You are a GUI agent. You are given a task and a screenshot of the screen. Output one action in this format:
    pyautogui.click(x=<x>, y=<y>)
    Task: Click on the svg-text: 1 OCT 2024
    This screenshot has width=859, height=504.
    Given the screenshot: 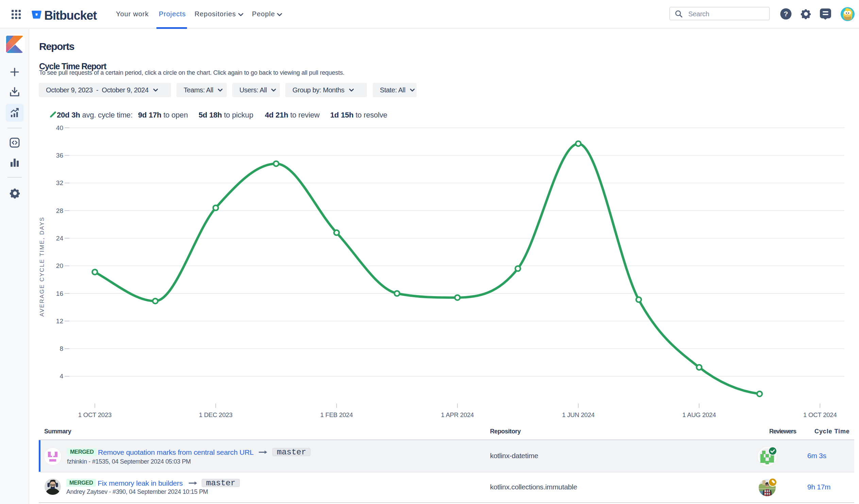 What is the action you would take?
    pyautogui.click(x=820, y=415)
    